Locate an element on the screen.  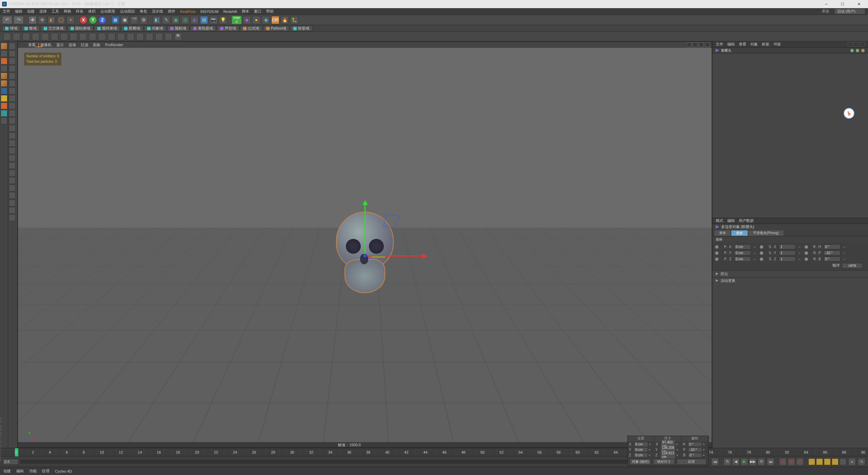
field-cone: 锥域 is located at coordinates (31, 28).